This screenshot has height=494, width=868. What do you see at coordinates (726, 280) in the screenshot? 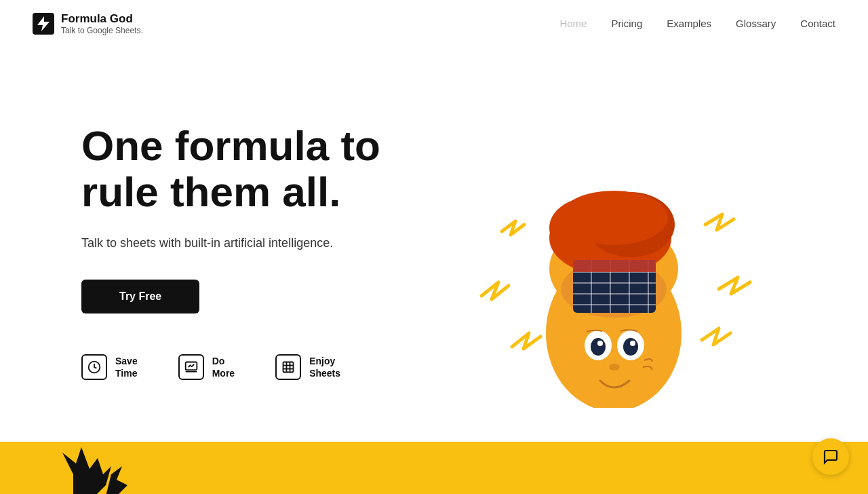
I see `lightning-right` at bounding box center [726, 280].